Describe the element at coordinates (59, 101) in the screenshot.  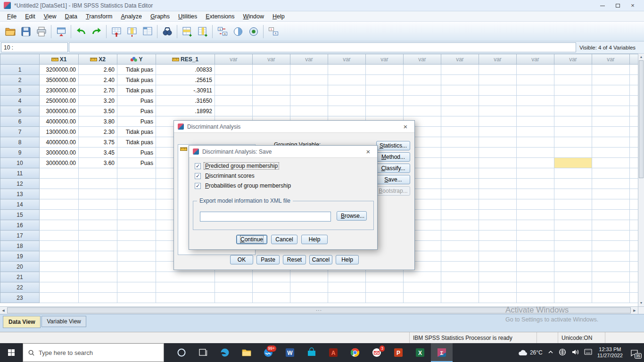
I see `grid-cell: 2500000.00` at that location.